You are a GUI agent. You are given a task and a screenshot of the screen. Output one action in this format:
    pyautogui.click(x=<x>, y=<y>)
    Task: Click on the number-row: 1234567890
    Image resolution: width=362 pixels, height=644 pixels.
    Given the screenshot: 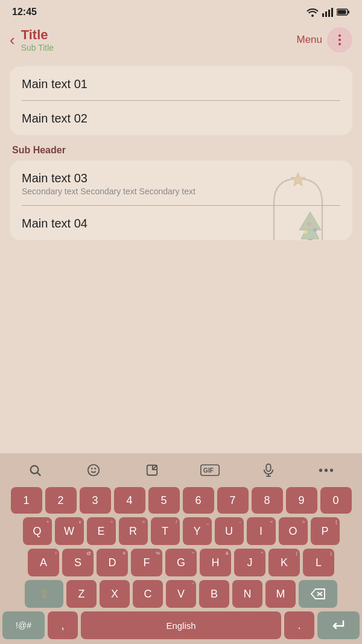 What is the action you would take?
    pyautogui.click(x=181, y=500)
    